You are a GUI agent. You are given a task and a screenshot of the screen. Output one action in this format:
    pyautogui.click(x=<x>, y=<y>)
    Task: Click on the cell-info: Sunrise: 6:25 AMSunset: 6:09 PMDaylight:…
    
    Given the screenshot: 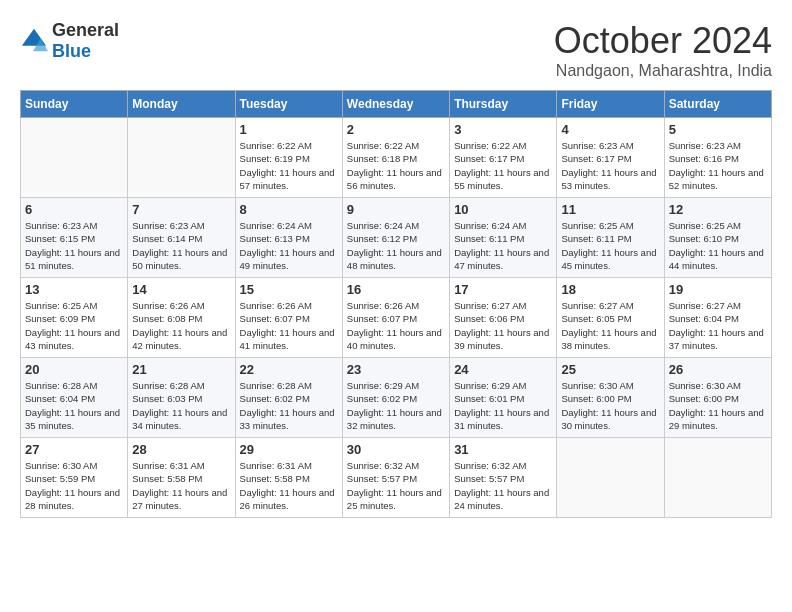 What is the action you would take?
    pyautogui.click(x=72, y=326)
    